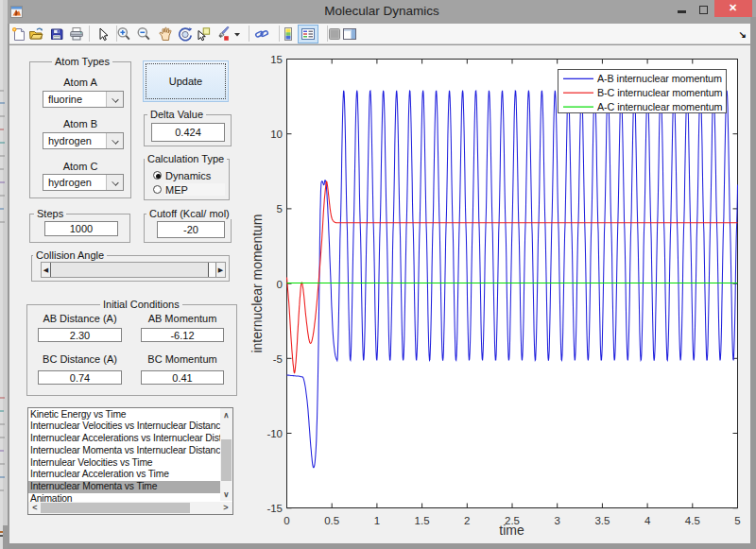  What do you see at coordinates (422, 521) in the screenshot?
I see `svg-text: 1.5` at bounding box center [422, 521].